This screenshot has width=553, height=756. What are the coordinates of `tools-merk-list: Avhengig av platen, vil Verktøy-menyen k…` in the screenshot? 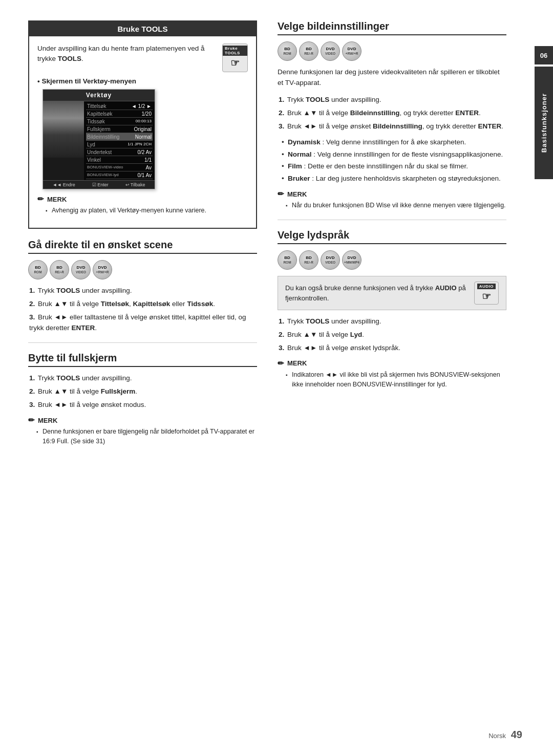 It's located at (142, 211).